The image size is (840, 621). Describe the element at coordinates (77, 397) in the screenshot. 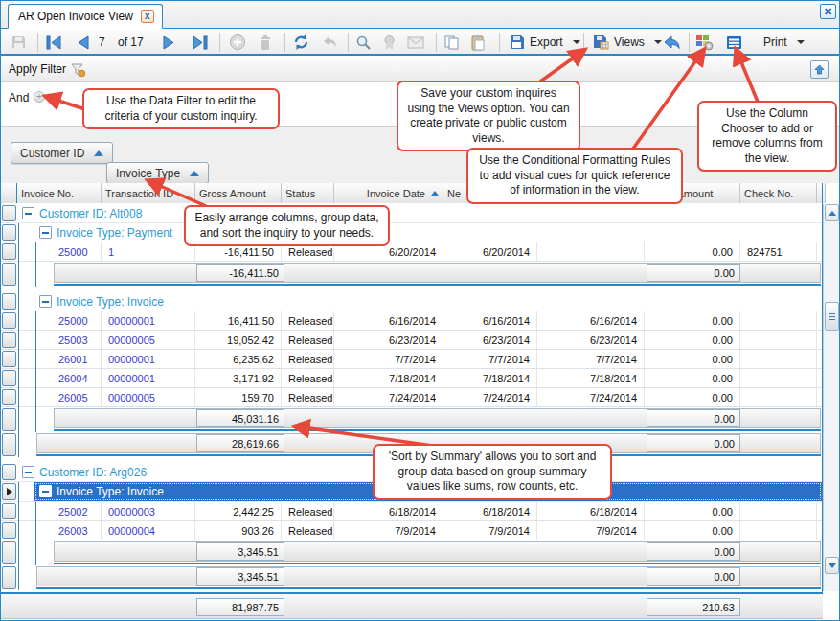

I see `cell-link: 26005` at that location.